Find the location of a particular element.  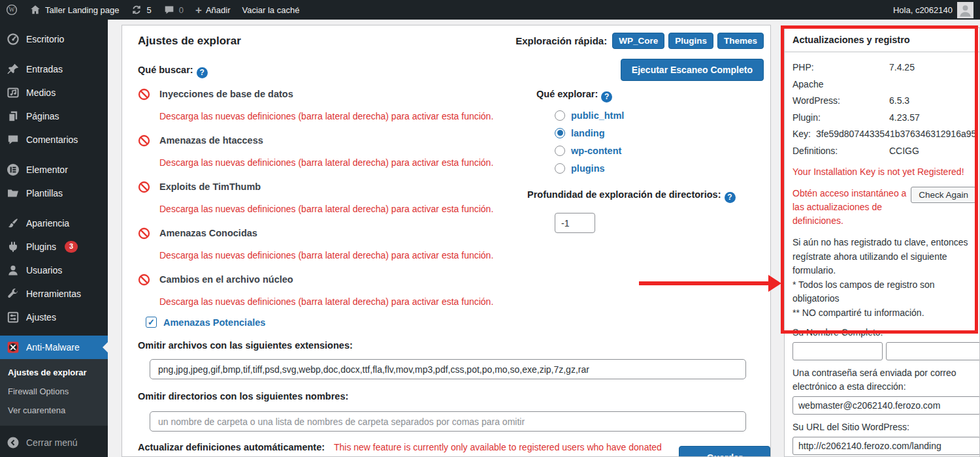

sidebar-item: Herramientas is located at coordinates (54, 294).